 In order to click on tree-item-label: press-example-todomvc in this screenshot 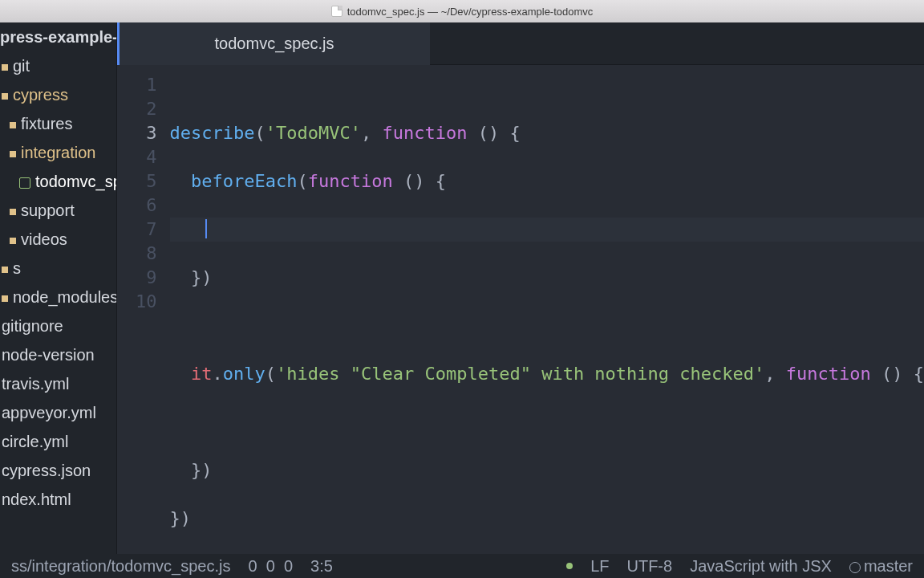, I will do `click(58, 37)`.